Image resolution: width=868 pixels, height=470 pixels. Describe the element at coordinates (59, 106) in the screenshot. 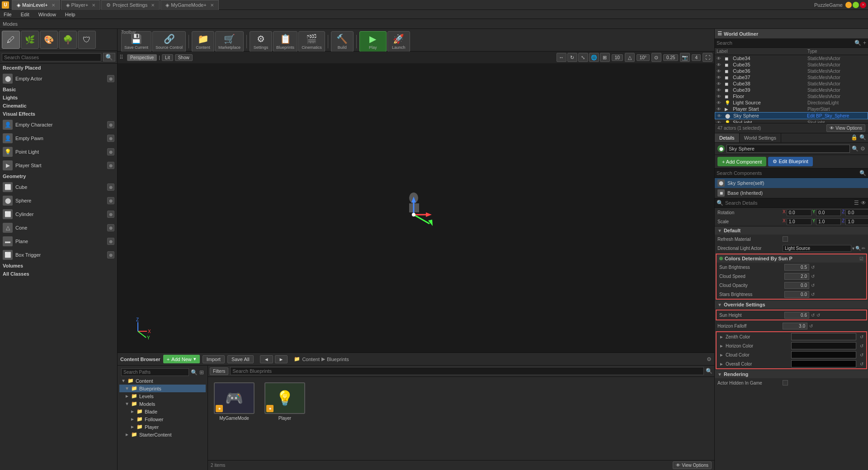

I see `category-cinematic: Cinematic` at that location.